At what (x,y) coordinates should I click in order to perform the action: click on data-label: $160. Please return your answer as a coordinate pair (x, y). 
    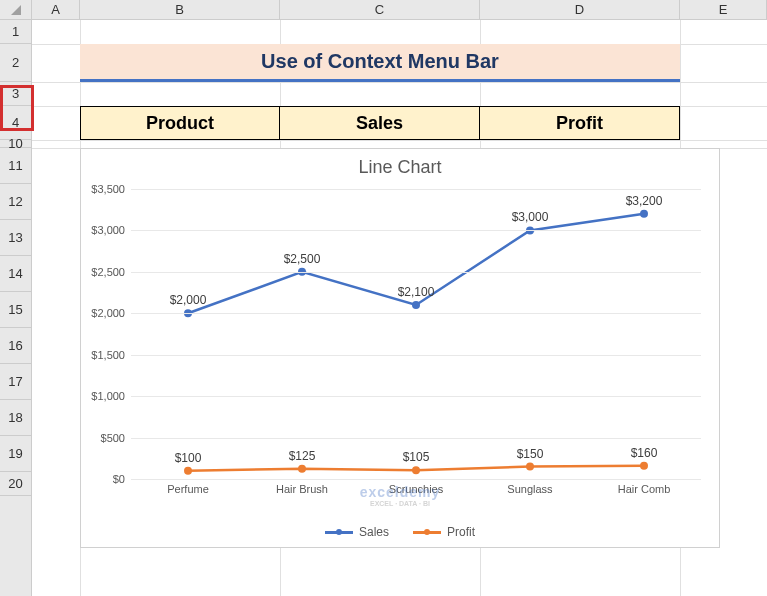
    Looking at the image, I should click on (644, 453).